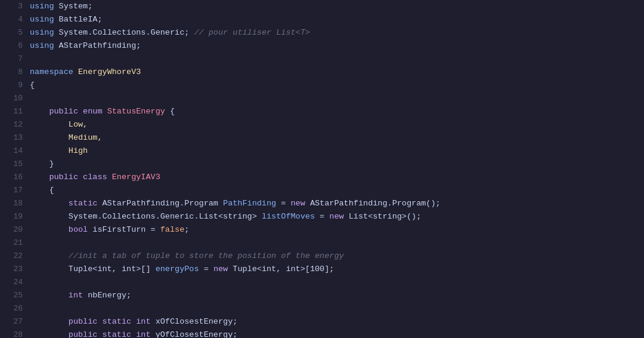  I want to click on code-line: System.Collections.Generic.List<string> …, so click(337, 217).